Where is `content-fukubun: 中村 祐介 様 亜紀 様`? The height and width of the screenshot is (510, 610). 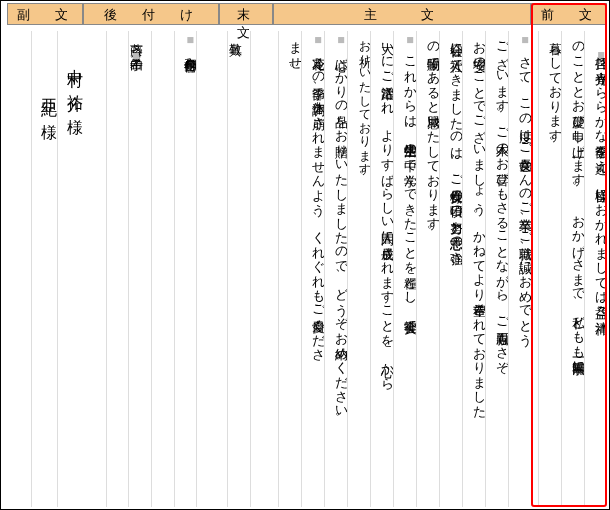
content-fukubun: 中村 祐介 様 亜紀 様 is located at coordinates (45, 266).